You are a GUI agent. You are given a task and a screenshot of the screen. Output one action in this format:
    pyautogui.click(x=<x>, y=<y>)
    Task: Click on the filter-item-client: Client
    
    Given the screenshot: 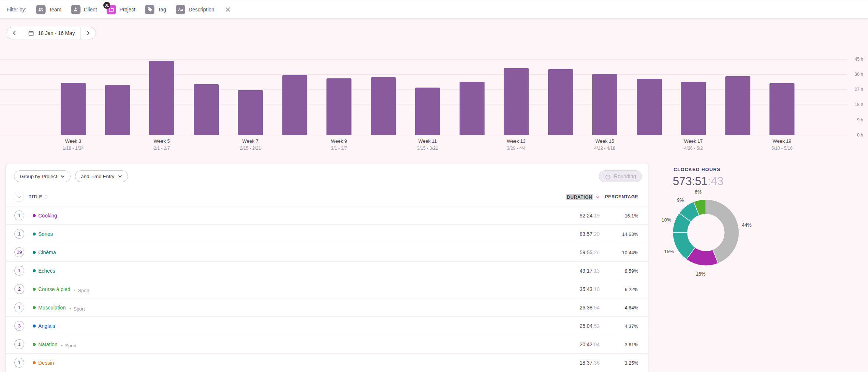 What is the action you would take?
    pyautogui.click(x=84, y=10)
    